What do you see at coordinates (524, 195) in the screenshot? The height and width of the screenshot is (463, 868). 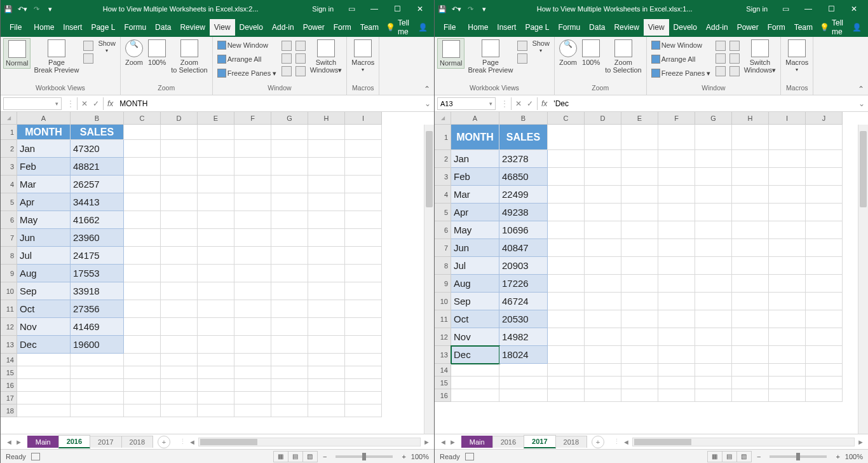 I see `data-cell: 22499` at bounding box center [524, 195].